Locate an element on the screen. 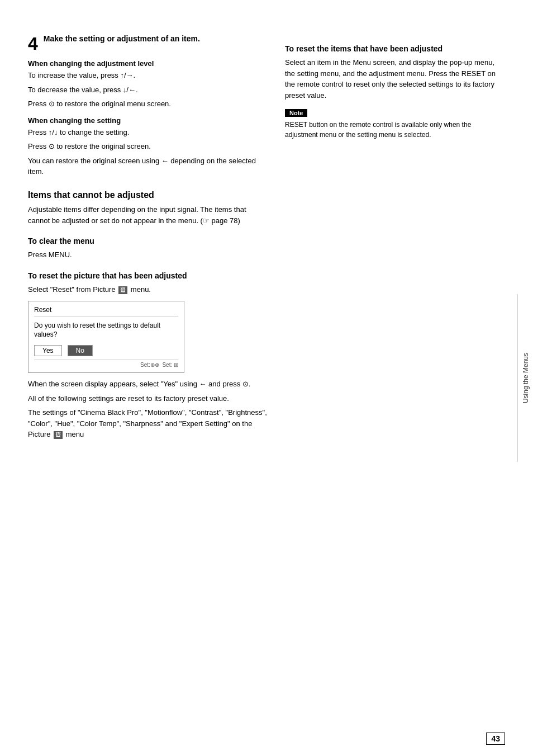 The width and height of the screenshot is (533, 756). section-reset-items: To reset the items that have been adjust… is located at coordinates (394, 92).